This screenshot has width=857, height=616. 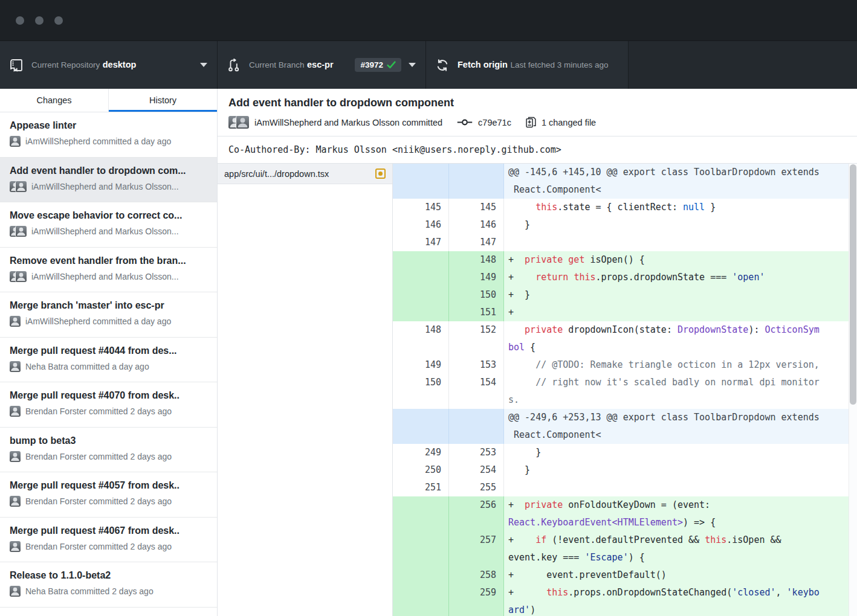 What do you see at coordinates (109, 451) in the screenshot?
I see `commit-list-item: bump to beta3Brendan Forster committed 2…` at bounding box center [109, 451].